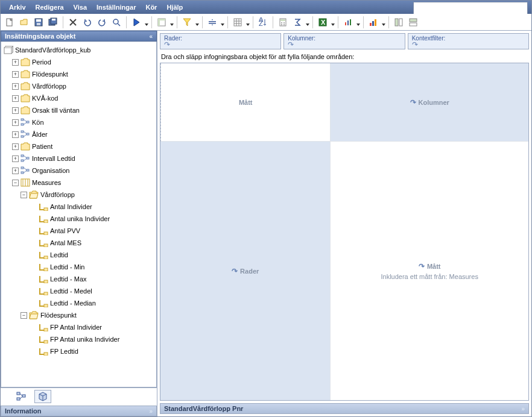 The width and height of the screenshot is (532, 417). What do you see at coordinates (344, 41) in the screenshot?
I see `drop-header-kolumner: Kolumner: ↷` at bounding box center [344, 41].